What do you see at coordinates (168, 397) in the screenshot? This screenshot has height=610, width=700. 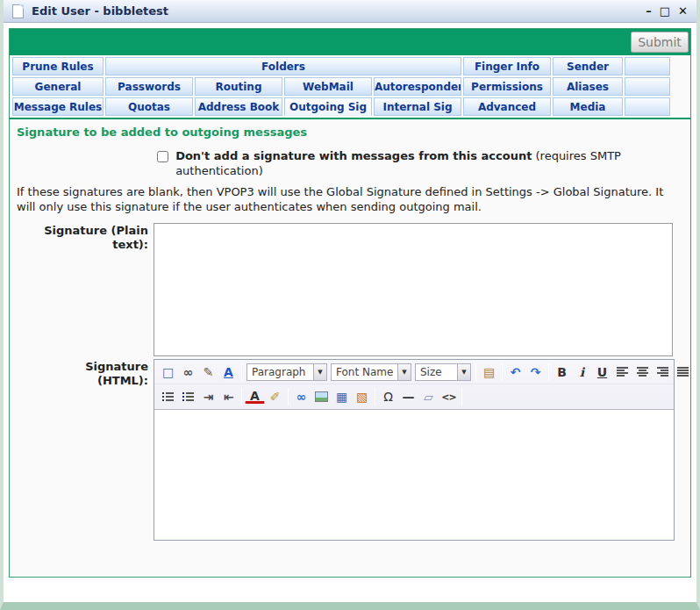 I see `ordered-list-icon` at bounding box center [168, 397].